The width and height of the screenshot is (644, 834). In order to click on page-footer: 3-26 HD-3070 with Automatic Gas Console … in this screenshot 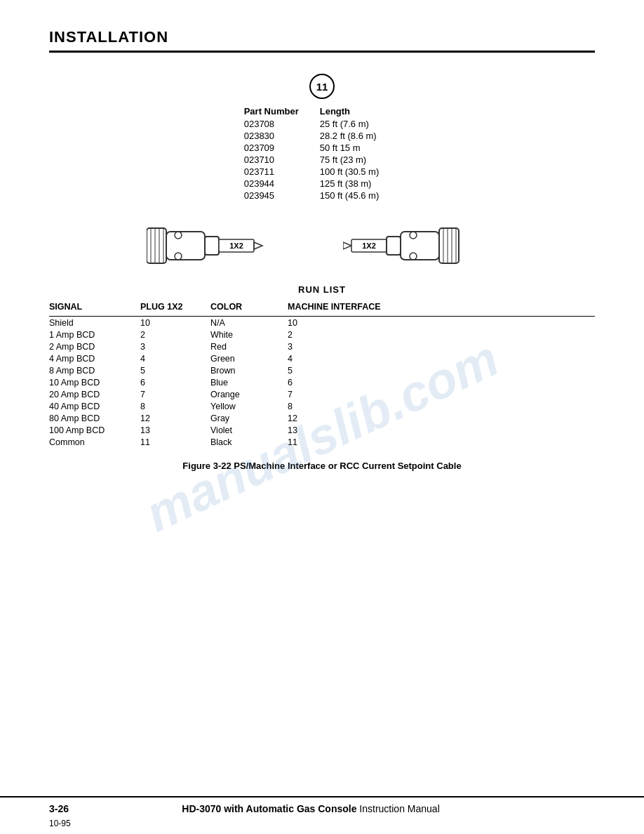, I will do `click(322, 805)`.